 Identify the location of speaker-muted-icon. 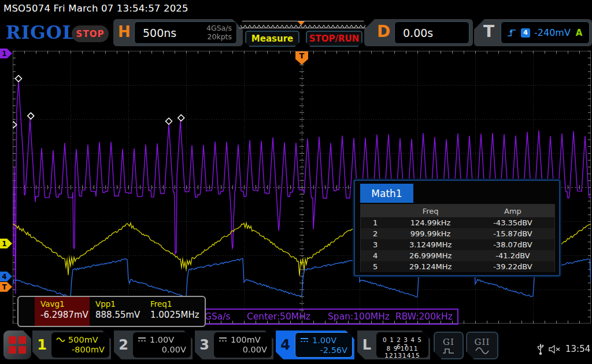
(554, 349).